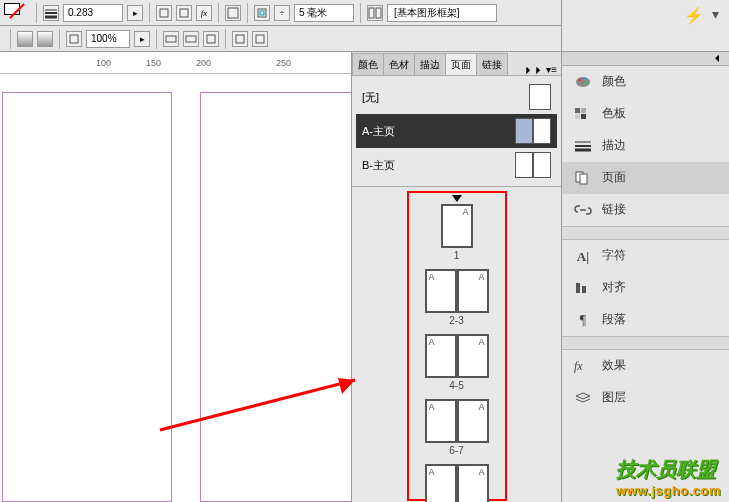  I want to click on watermark: 技术员联盟 www.jsgho.com, so click(668, 477).